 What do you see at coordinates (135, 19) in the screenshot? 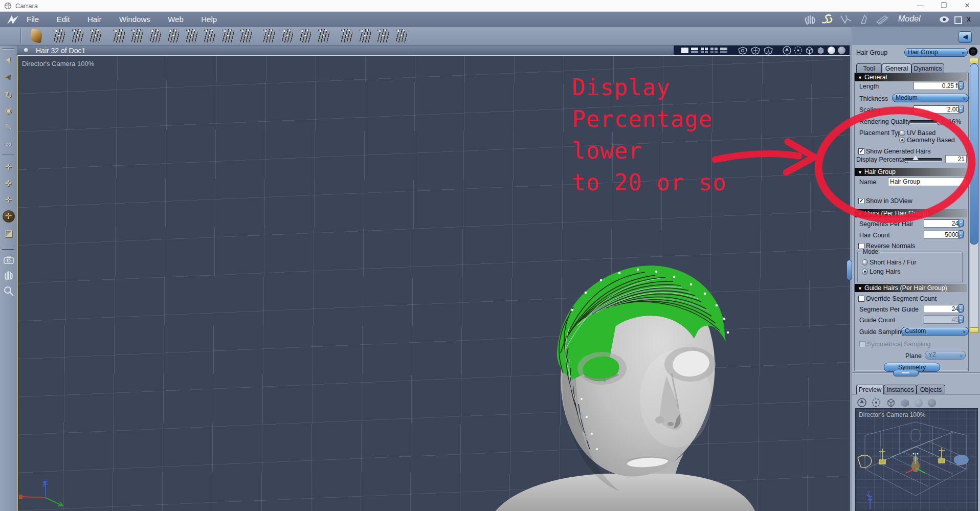
I see `menu-windows: Windows` at bounding box center [135, 19].